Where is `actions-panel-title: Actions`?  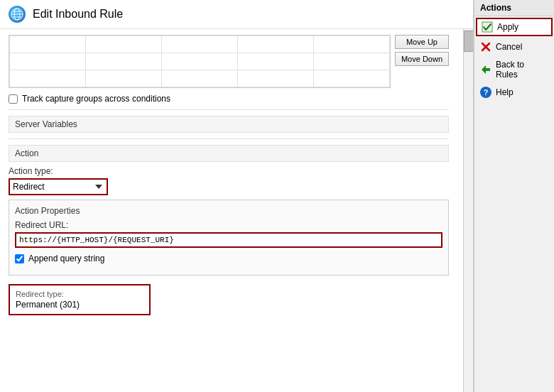 actions-panel-title: Actions is located at coordinates (514, 9).